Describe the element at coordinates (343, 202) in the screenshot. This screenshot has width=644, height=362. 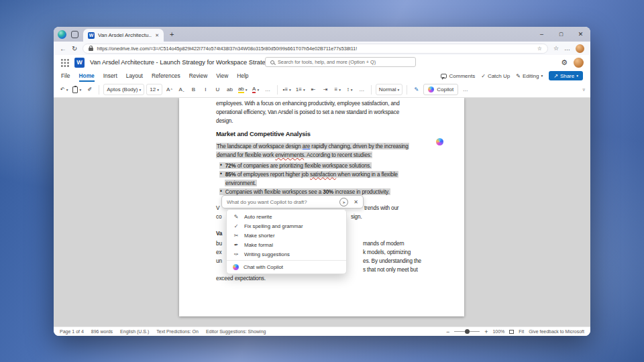
I see `copilot-send-icon: ➤` at that location.